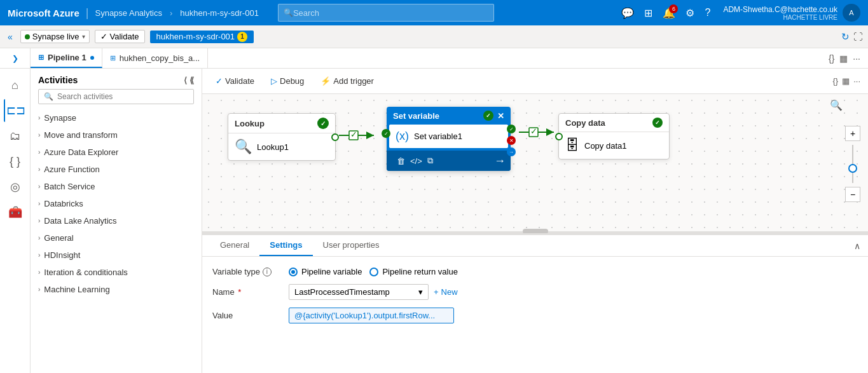  Describe the element at coordinates (15, 212) in the screenshot. I see `manage-icon: 🧰` at that location.